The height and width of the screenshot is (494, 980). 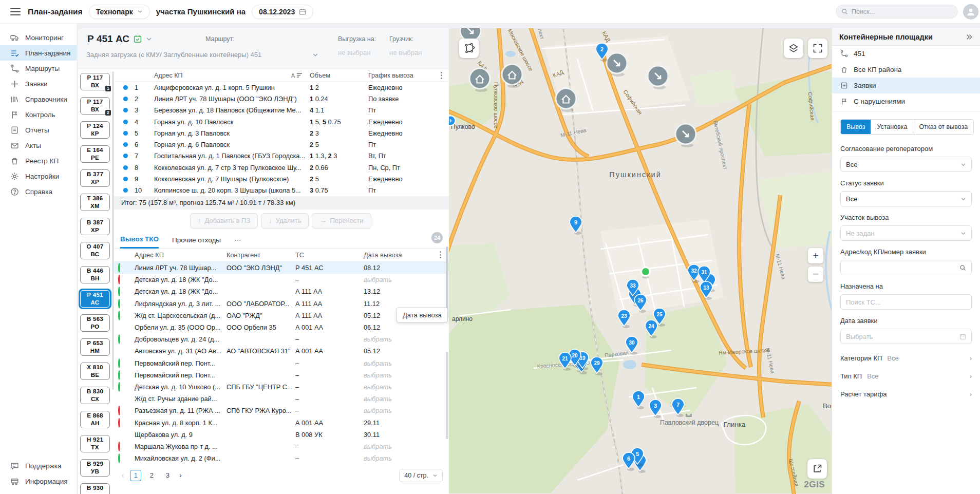 I want to click on vehicle-plate: Т 386ХМ, so click(x=95, y=202).